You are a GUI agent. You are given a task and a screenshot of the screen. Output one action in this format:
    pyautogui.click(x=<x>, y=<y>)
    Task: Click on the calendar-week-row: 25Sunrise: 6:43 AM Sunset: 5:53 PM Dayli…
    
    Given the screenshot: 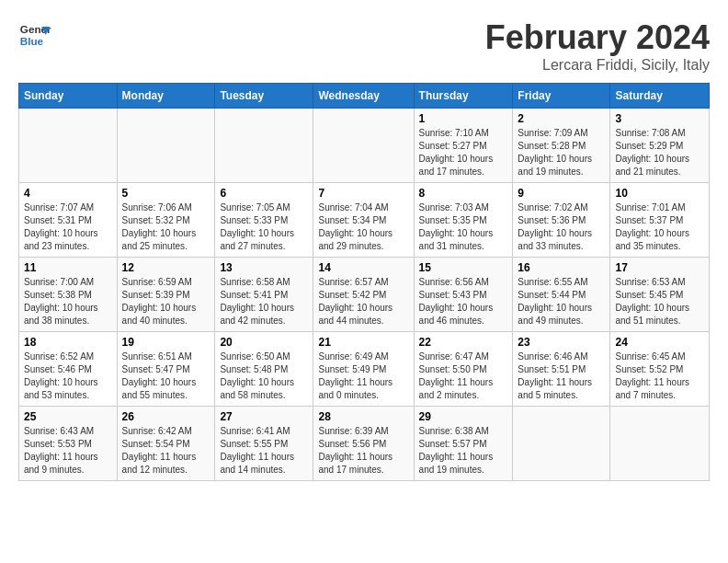 What is the action you would take?
    pyautogui.click(x=364, y=443)
    